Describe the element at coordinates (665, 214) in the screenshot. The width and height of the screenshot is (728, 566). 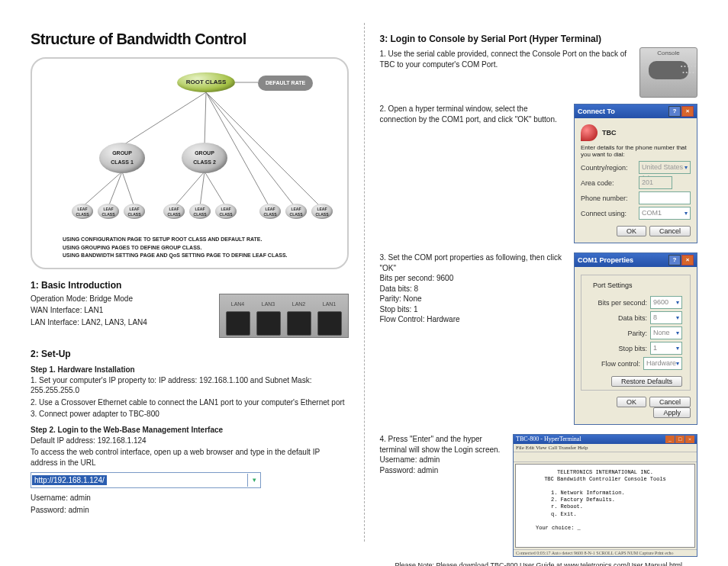
I see `connect-using-select: COM1` at that location.